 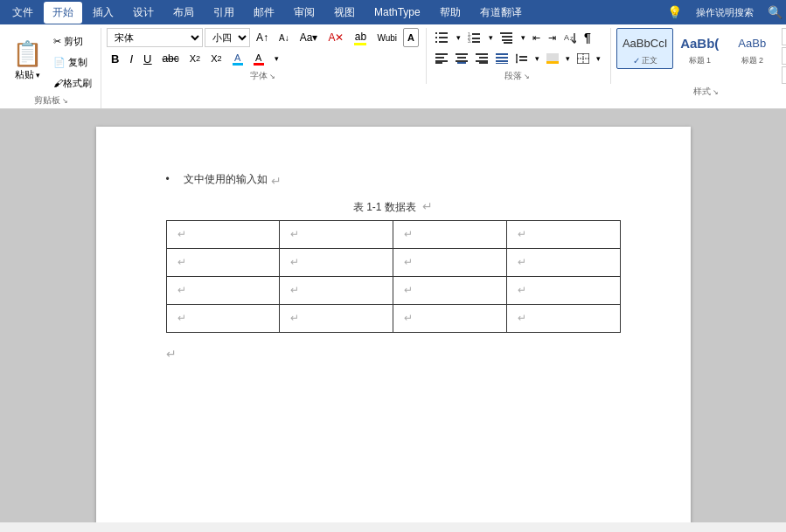 What do you see at coordinates (699, 64) in the screenshot?
I see `styles-group: AaBbCcI ✓ 正文 AaBb( 标题 1` at bounding box center [699, 64].